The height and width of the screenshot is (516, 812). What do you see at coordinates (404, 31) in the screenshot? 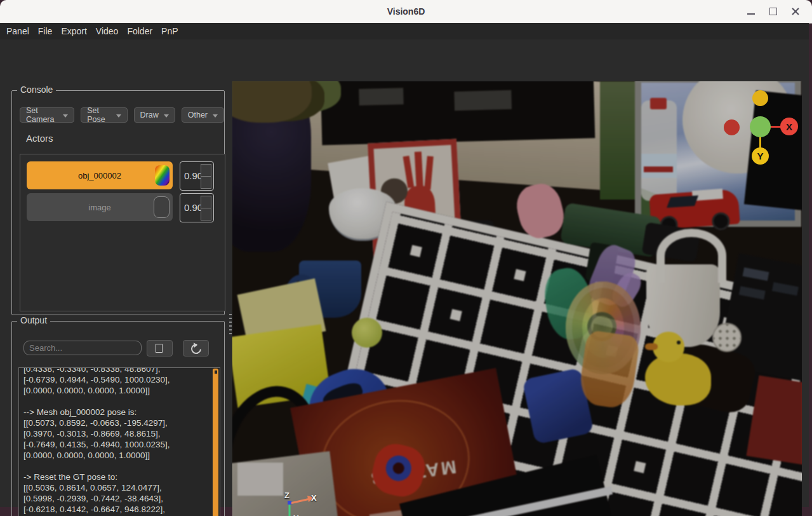
I see `menubar: Panel File Export Video Folder PnP` at bounding box center [404, 31].